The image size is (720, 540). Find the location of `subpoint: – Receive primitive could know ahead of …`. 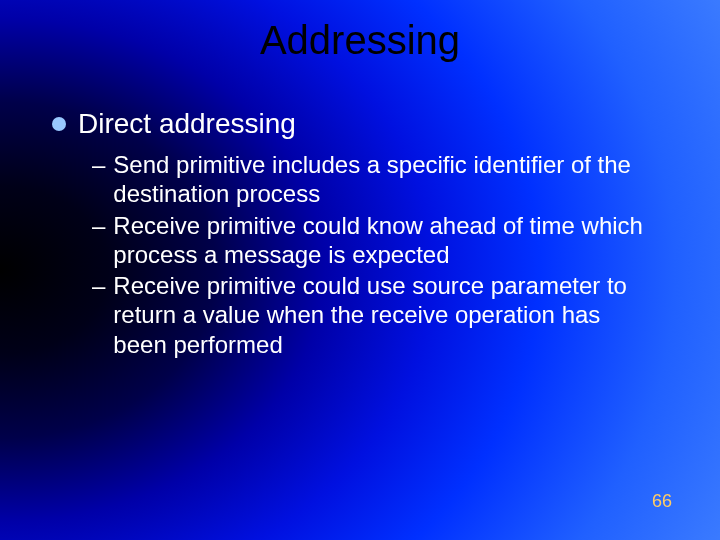

subpoint: – Receive primitive could know ahead of … is located at coordinates (386, 240).